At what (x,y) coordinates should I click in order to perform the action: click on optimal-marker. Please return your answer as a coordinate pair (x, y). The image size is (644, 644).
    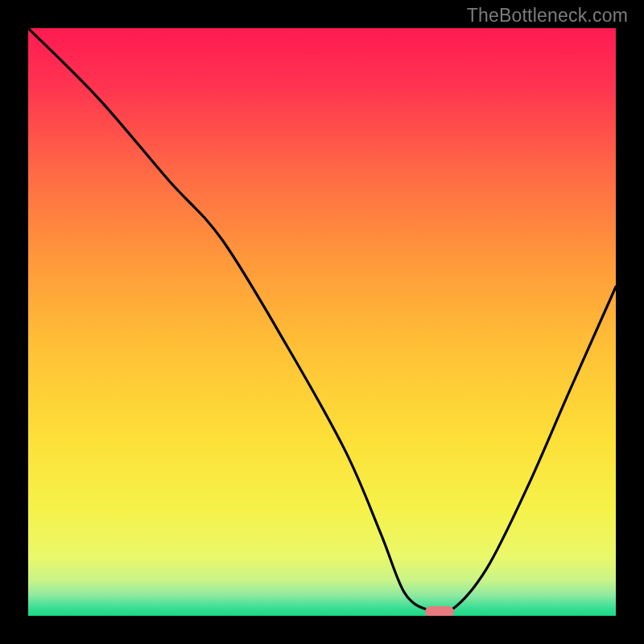
    Looking at the image, I should click on (440, 611).